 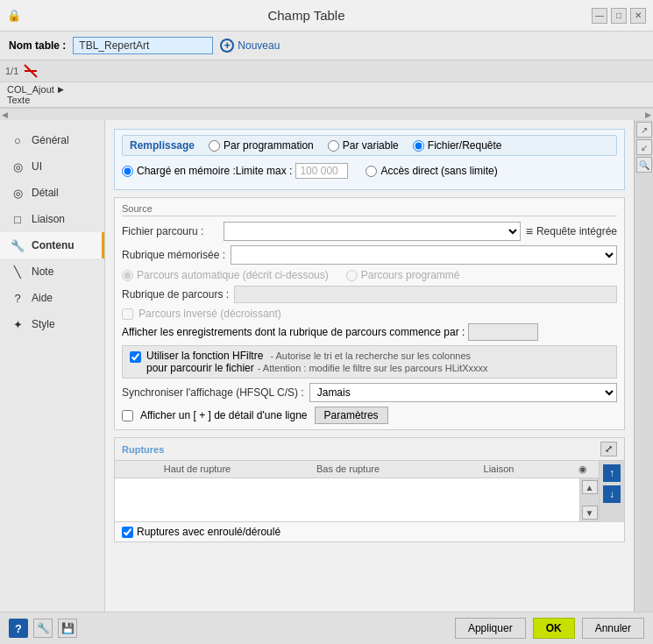 What do you see at coordinates (250, 46) in the screenshot?
I see `nouveau-button: + Nouveau` at bounding box center [250, 46].